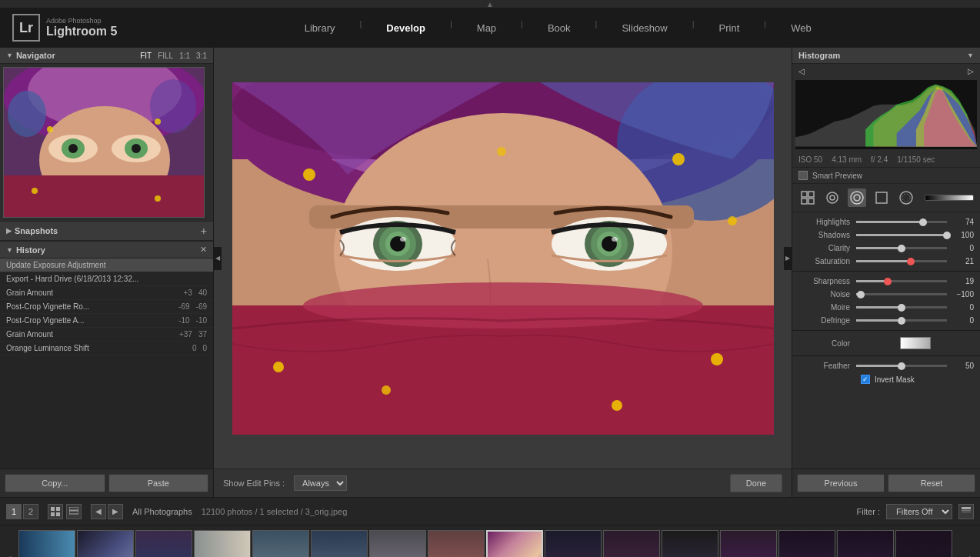 Image resolution: width=980 pixels, height=557 pixels. What do you see at coordinates (841, 483) in the screenshot?
I see `previous-button: Previous` at bounding box center [841, 483].